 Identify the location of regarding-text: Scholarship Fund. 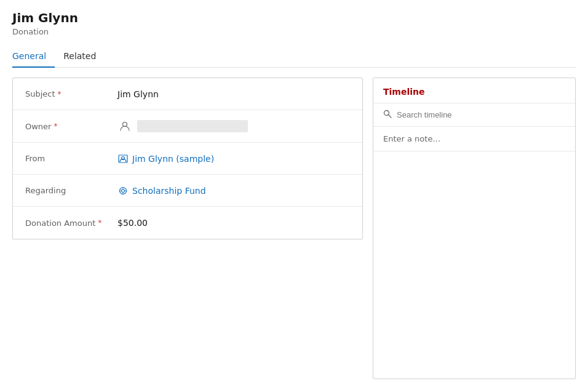
(169, 191).